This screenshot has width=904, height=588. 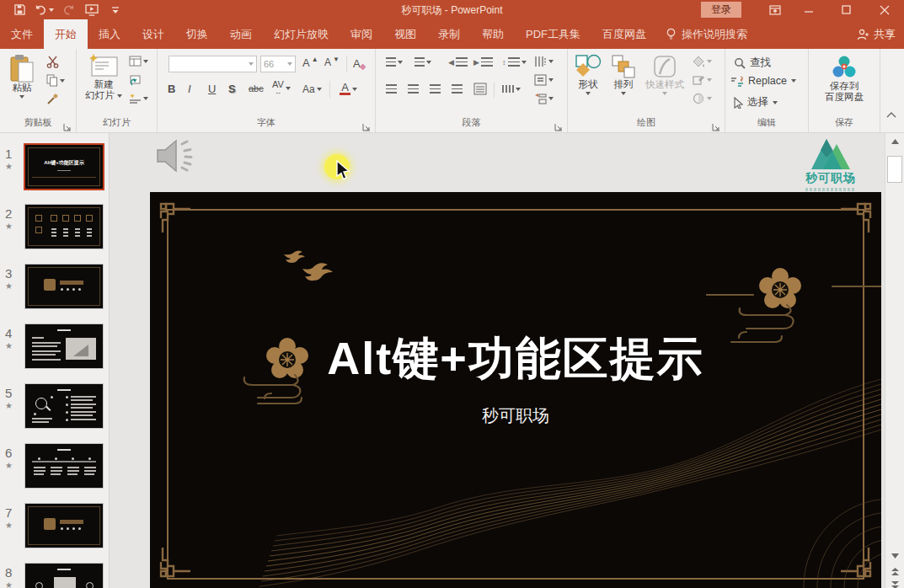 What do you see at coordinates (480, 89) in the screenshot?
I see `distribute-button` at bounding box center [480, 89].